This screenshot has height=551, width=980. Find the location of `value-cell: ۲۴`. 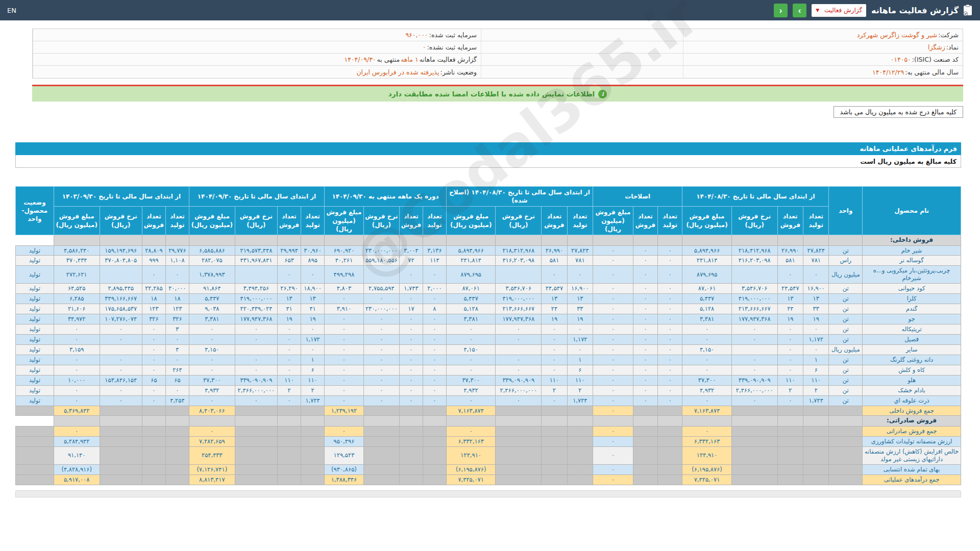

value-cell: ۲۴ is located at coordinates (790, 309).